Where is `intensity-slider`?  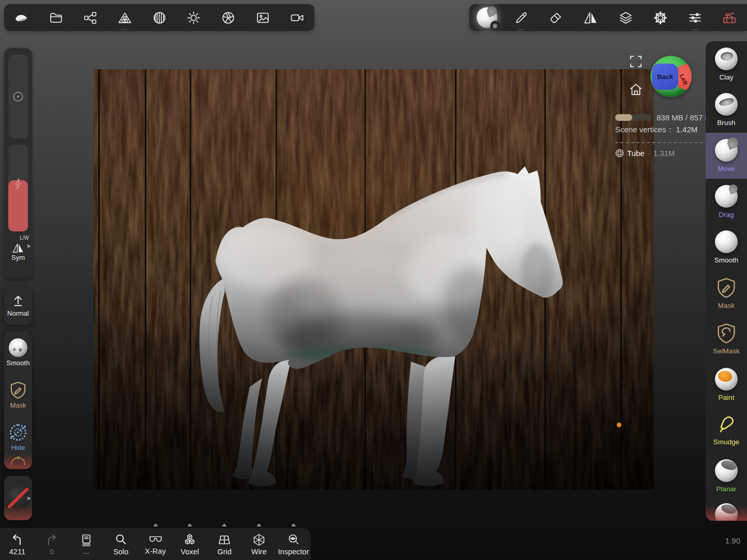
intensity-slider is located at coordinates (18, 188).